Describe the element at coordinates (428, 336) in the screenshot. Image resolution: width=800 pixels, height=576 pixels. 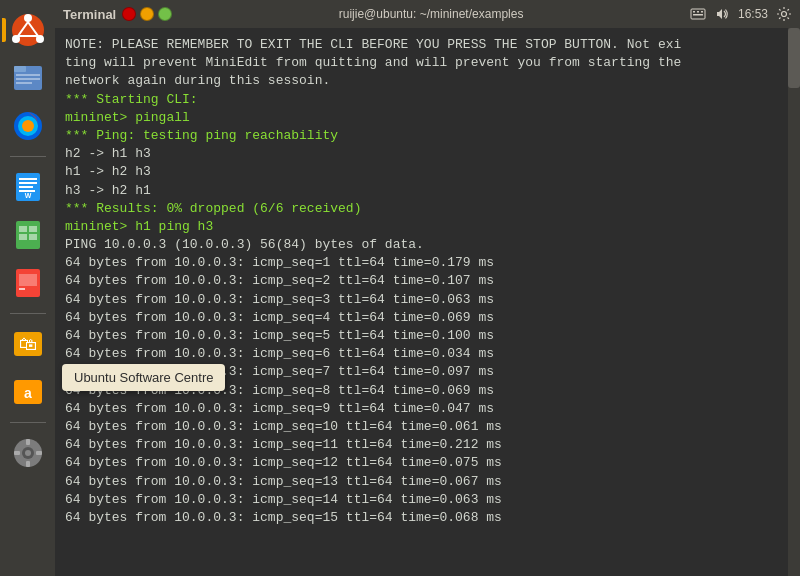
I see `terminal-line: 64 bytes from 10.0.0.3: icmp_seq=5 ttl=6…` at that location.